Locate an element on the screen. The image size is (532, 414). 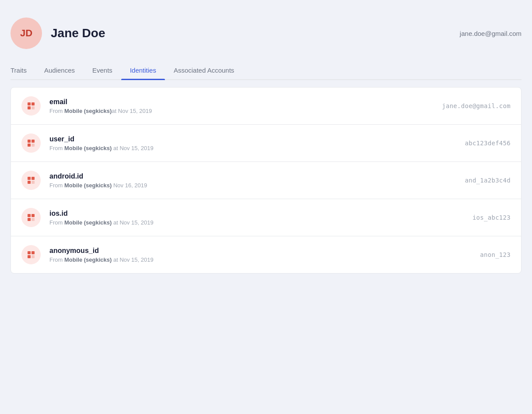
profile-left: JD Jane Doe is located at coordinates (58, 33).